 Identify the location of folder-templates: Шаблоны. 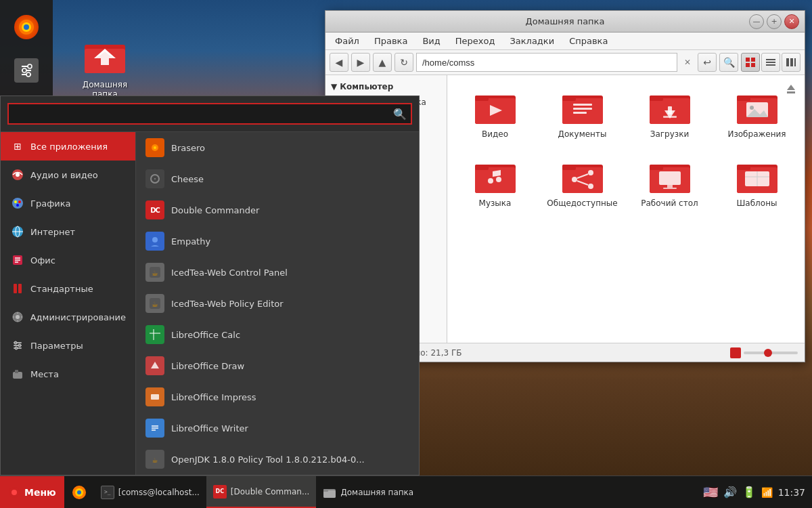
(757, 183).